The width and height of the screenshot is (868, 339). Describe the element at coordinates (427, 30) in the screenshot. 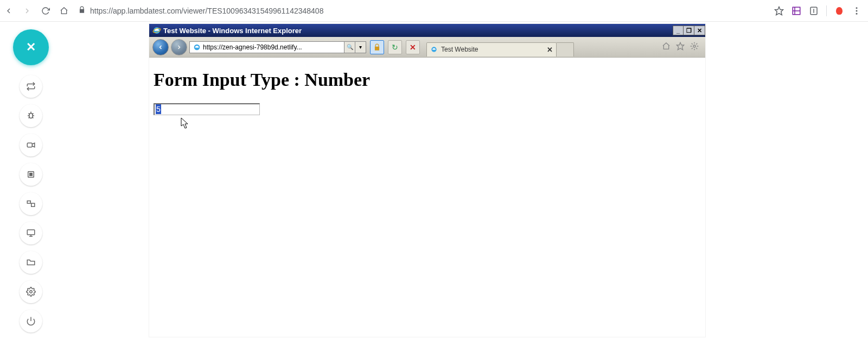

I see `ie-titlebar: Test Website - Windows Internet Explorer…` at that location.